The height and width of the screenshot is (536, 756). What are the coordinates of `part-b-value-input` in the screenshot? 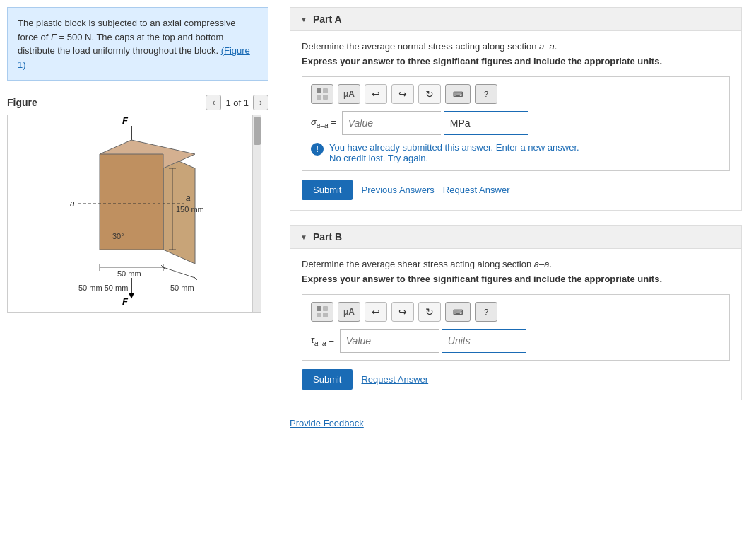 It's located at (389, 341).